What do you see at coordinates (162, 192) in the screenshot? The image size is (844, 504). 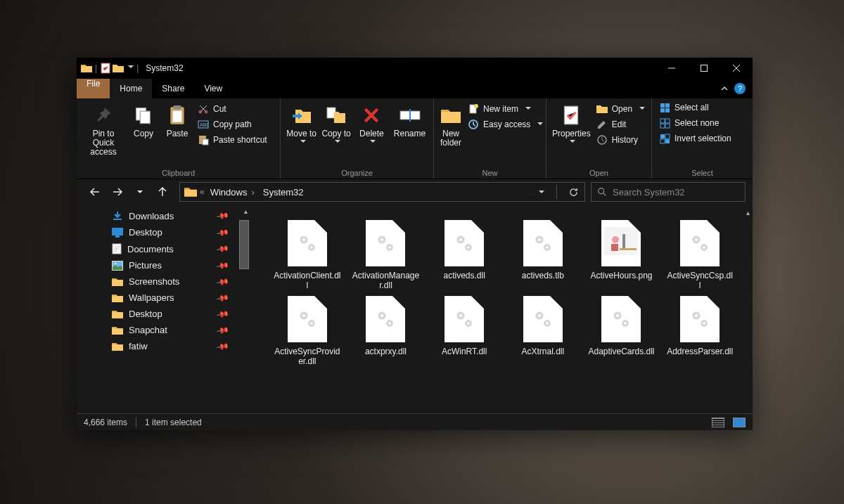 I see `up-button` at bounding box center [162, 192].